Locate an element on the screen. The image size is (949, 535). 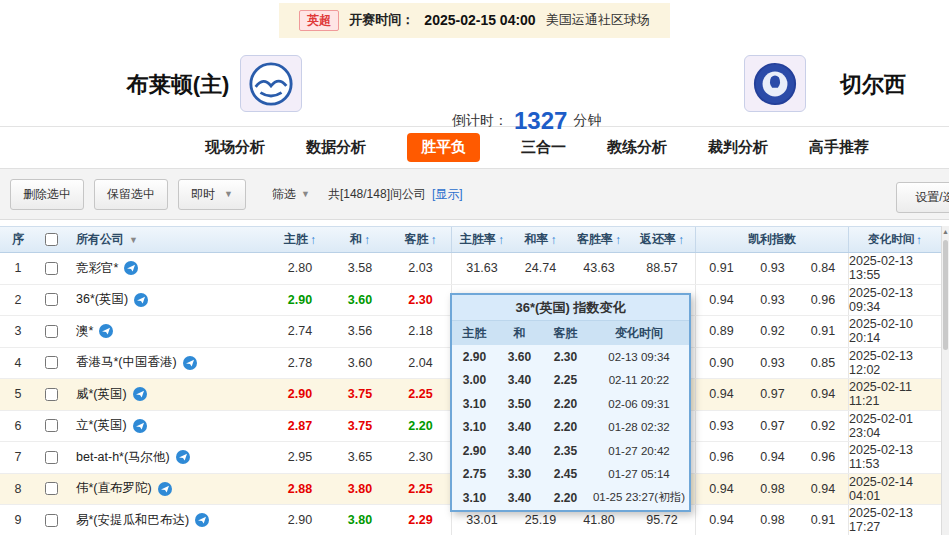
company-cell: 伟*(直布罗陀) is located at coordinates (168, 490).